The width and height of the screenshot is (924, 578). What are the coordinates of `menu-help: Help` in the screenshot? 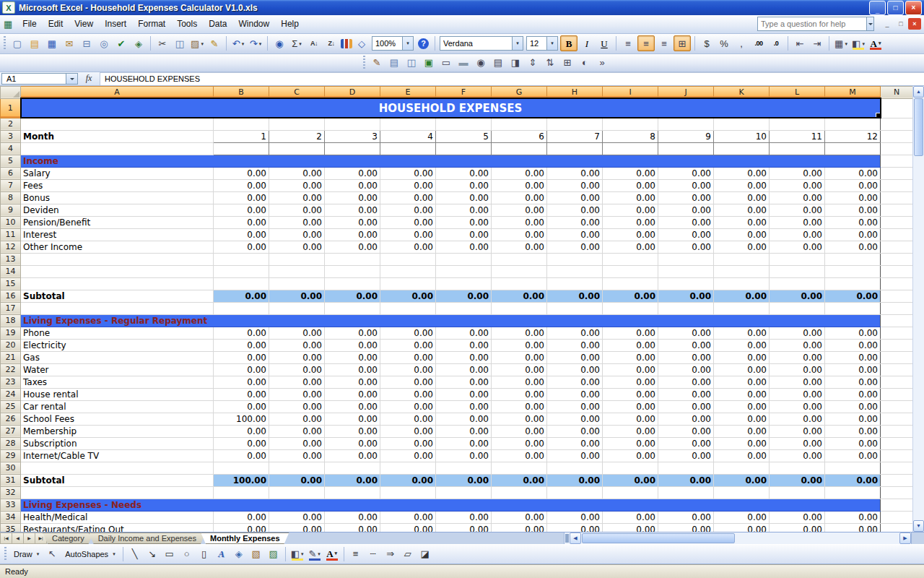 It's located at (290, 24).